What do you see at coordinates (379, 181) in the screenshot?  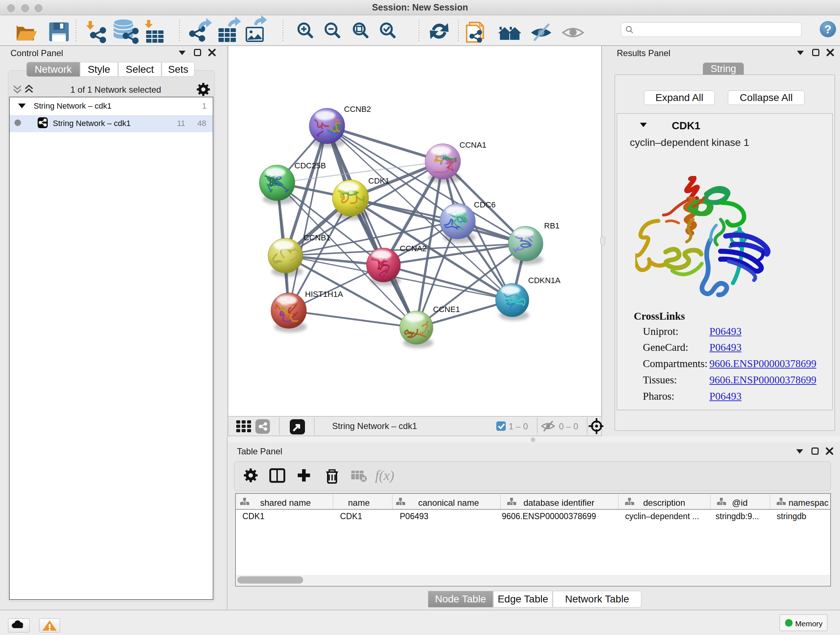 I see `svg-text: CDK1` at bounding box center [379, 181].